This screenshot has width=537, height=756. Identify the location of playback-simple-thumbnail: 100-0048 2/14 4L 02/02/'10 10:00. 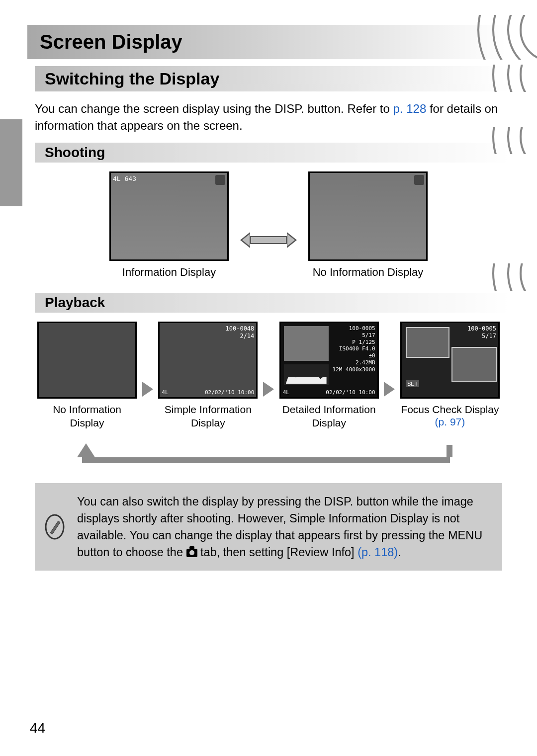
(208, 360).